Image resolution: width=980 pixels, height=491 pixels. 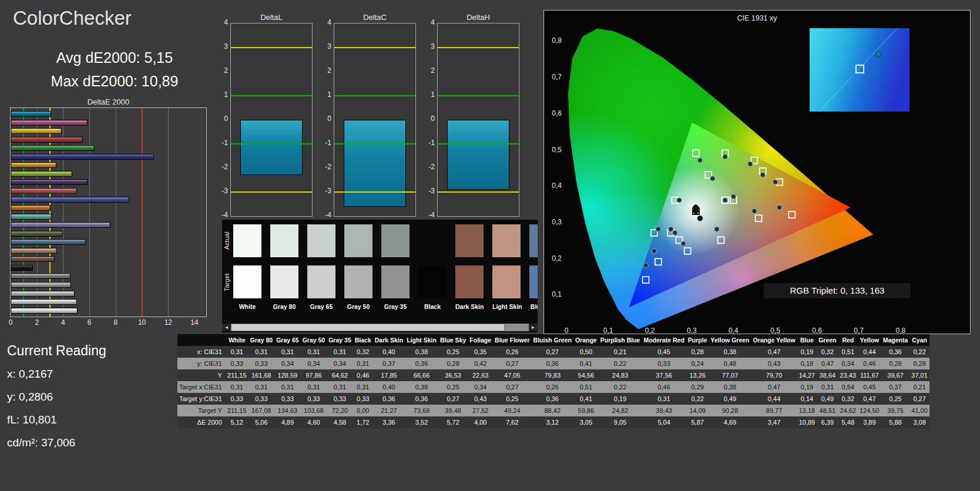 What do you see at coordinates (227, 241) in the screenshot?
I see `actual-row-label: Actual` at bounding box center [227, 241].